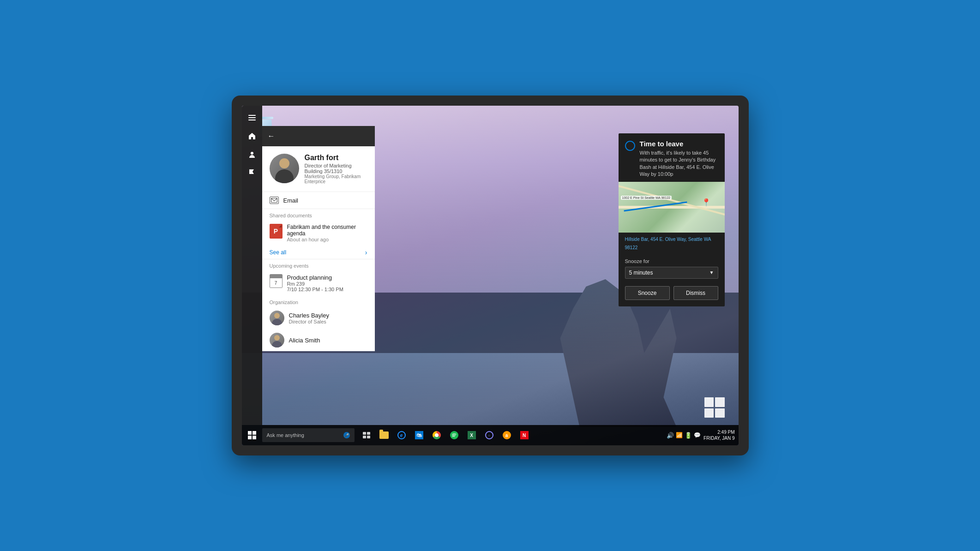 Image resolution: width=980 pixels, height=551 pixels. What do you see at coordinates (347, 435) in the screenshot?
I see `microphone-icon: 🎤` at bounding box center [347, 435].